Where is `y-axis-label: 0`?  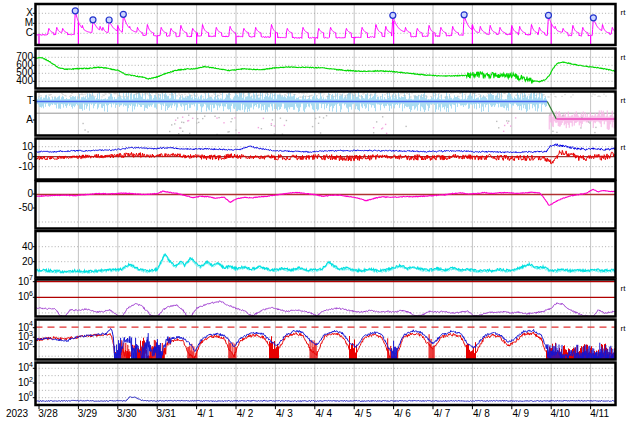
y-axis-label: 0 is located at coordinates (30, 194).